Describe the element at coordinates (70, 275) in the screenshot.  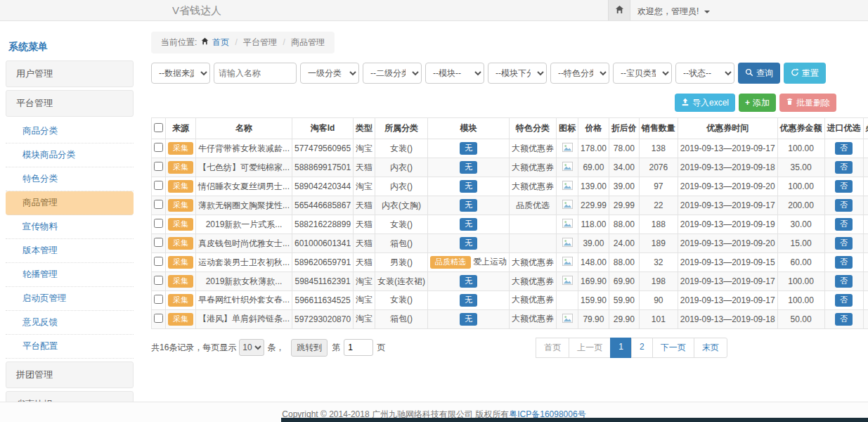
I see `sidebar-submenu-item: 轮播管理` at that location.